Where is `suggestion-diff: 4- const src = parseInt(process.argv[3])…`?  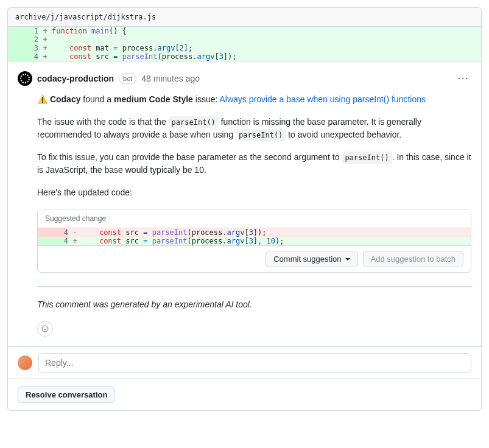
suggestion-diff: 4- const src = parseInt(process.argv[3])… is located at coordinates (255, 237).